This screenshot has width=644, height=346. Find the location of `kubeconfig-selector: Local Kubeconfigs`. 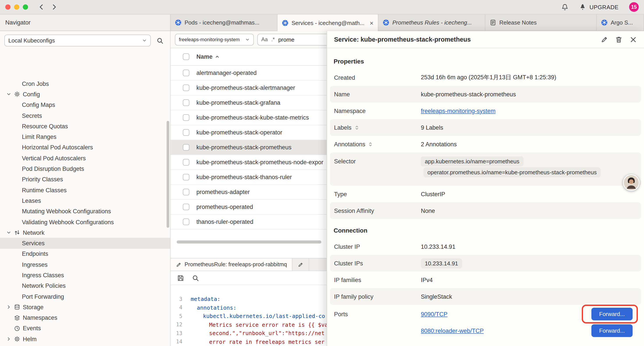

kubeconfig-selector: Local Kubeconfigs is located at coordinates (78, 40).